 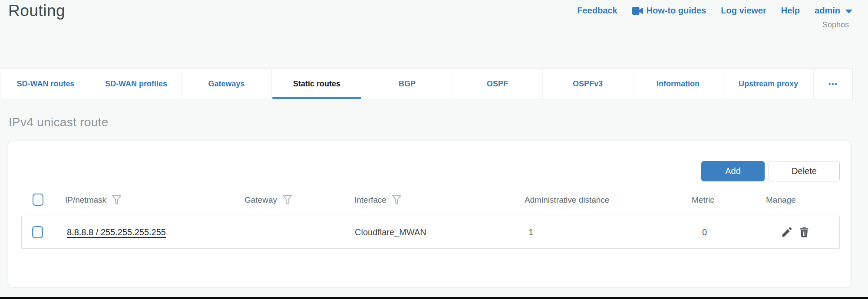 I want to click on column-header-administrative-distance: Administrative distance, so click(x=567, y=200).